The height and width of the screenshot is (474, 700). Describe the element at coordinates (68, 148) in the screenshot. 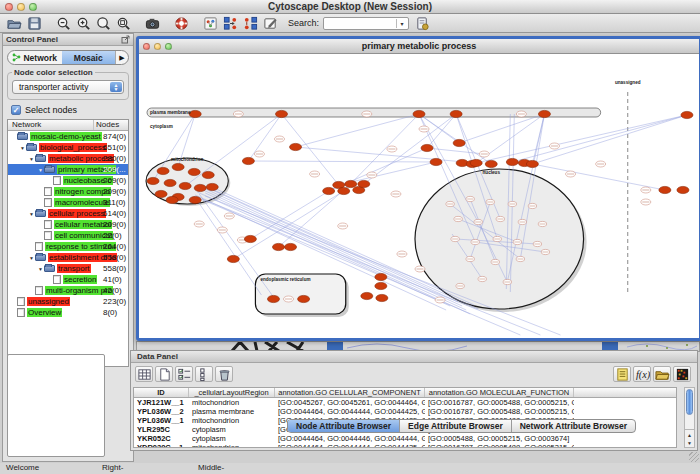

I see `tree-row-biological-process: ▼biological_process651(0)` at that location.